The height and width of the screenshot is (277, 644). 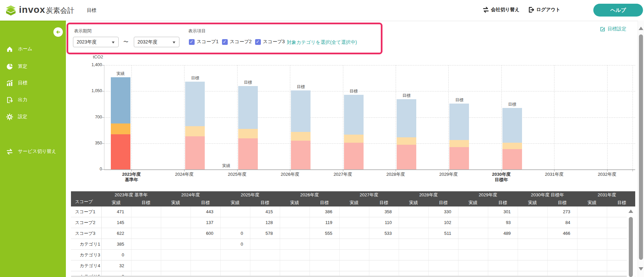 I want to click on pie-chart-icon, so click(x=9, y=67).